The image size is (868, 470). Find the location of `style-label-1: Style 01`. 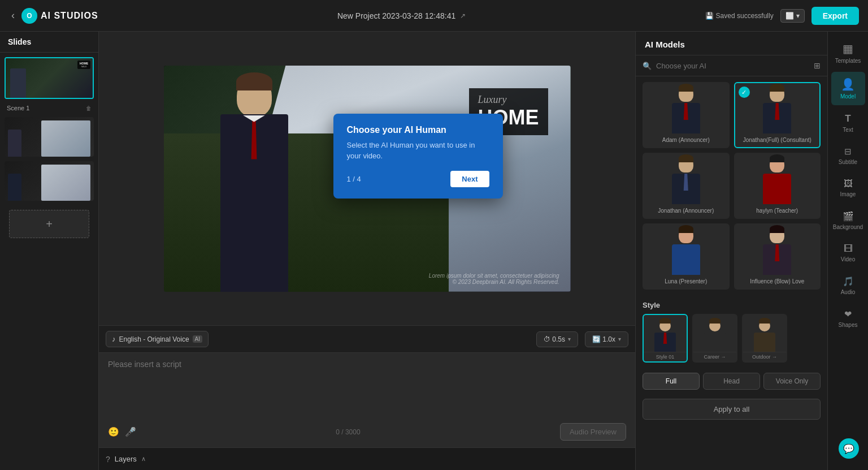

style-label-1: Style 01 is located at coordinates (665, 356).